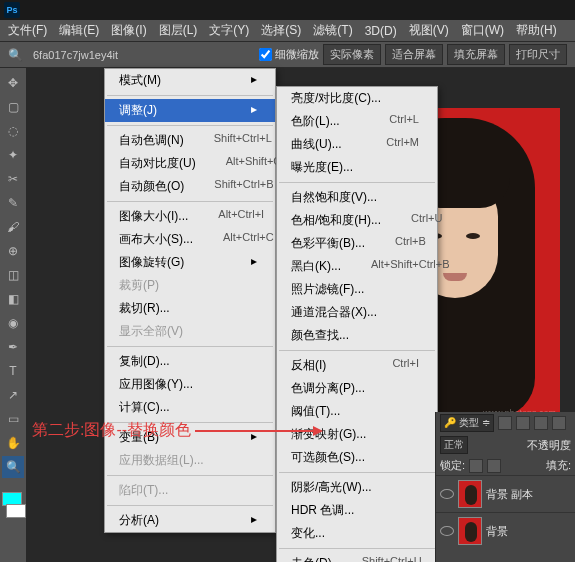  I want to click on layer-name: 背景, so click(497, 532).